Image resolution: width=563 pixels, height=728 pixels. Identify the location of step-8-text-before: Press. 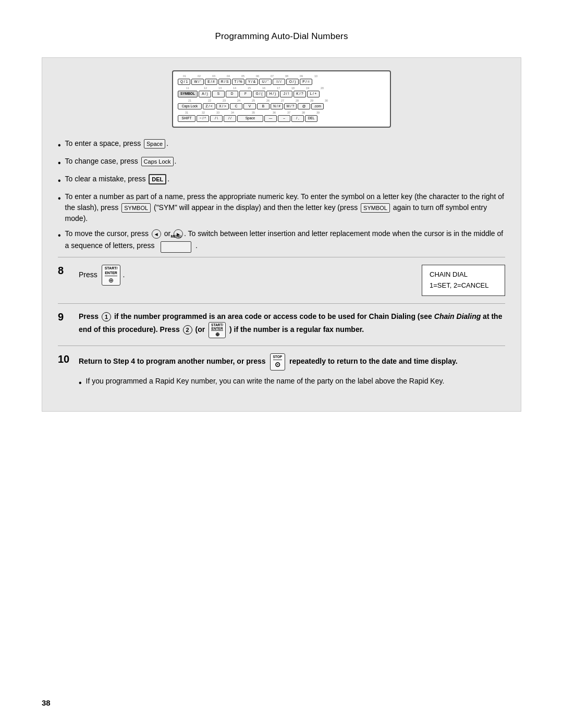
(88, 275).